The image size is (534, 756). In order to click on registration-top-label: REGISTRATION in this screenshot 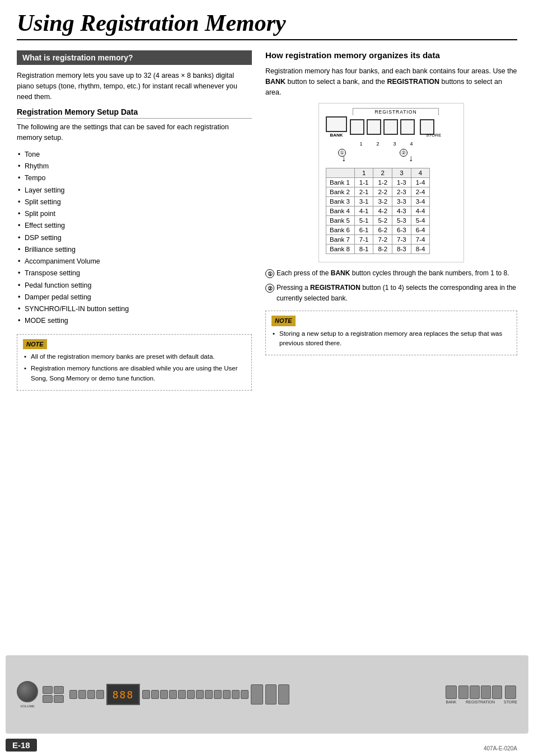, I will do `click(396, 112)`.